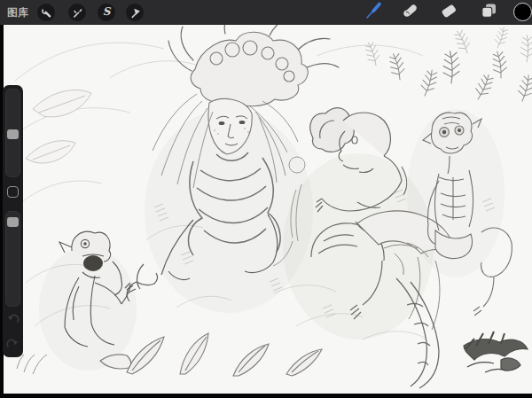  Describe the element at coordinates (77, 12) in the screenshot. I see `adjustments-button` at that location.